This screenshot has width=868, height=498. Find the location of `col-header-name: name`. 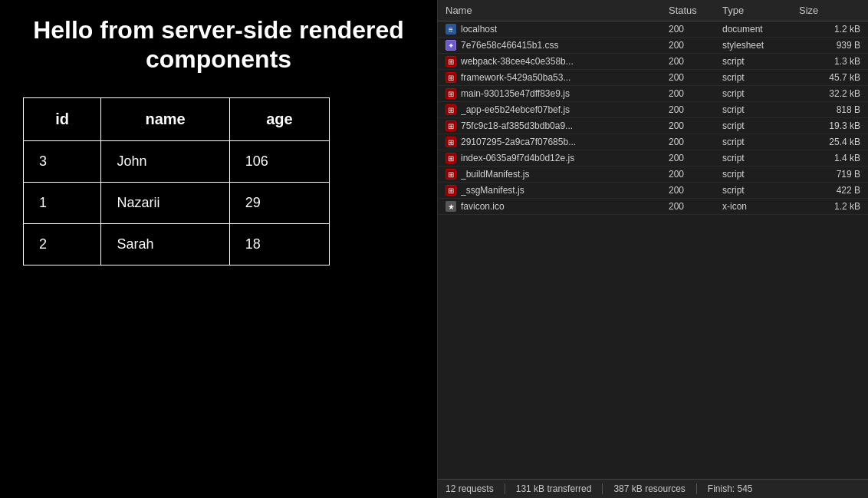

col-header-name: name is located at coordinates (166, 119).